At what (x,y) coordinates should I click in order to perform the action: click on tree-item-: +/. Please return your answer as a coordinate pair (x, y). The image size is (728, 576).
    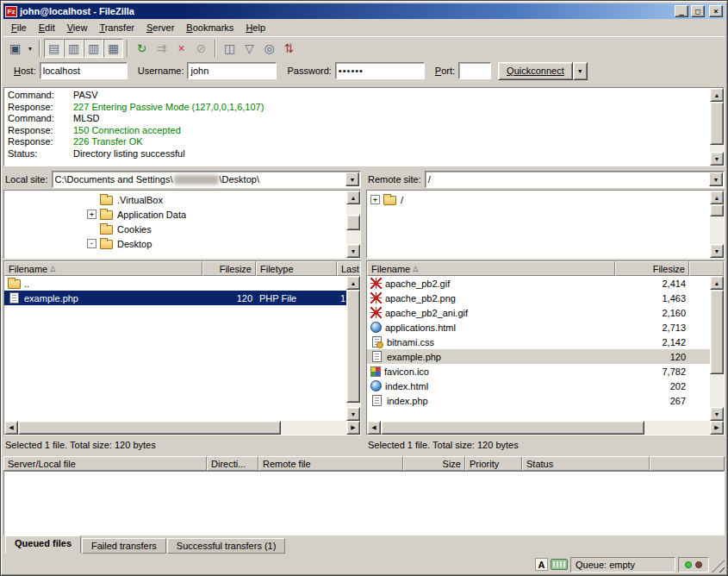
    Looking at the image, I should click on (538, 200).